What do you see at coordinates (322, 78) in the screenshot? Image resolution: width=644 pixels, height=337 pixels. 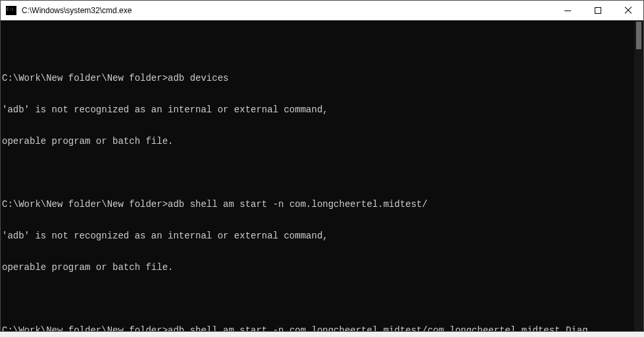 I see `command-line: C:\Work\New folder\New folder>adb device…` at bounding box center [322, 78].